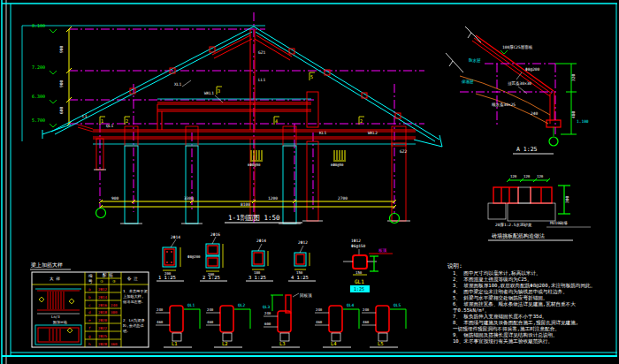 The width and height of the screenshot is (619, 364). What do you see at coordinates (191, 306) in the screenshot?
I see `l1-tag: QL1` at bounding box center [191, 306].